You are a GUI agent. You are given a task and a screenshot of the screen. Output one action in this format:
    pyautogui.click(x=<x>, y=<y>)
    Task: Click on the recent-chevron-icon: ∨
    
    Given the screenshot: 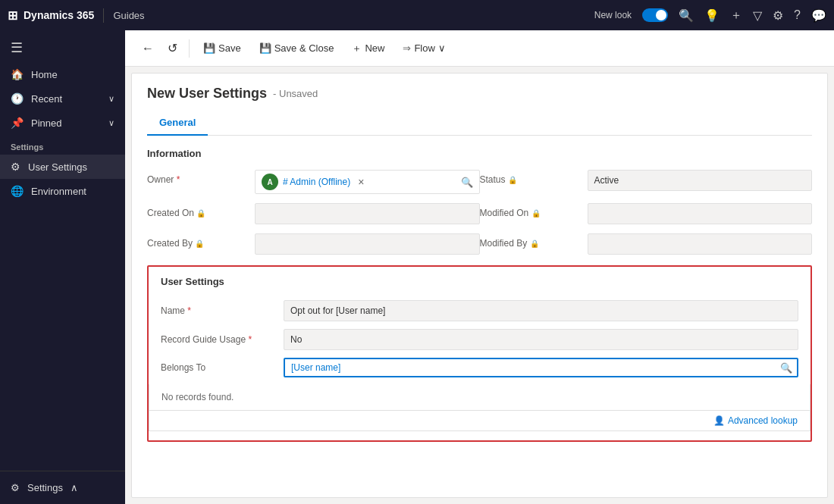 What is the action you would take?
    pyautogui.click(x=111, y=99)
    